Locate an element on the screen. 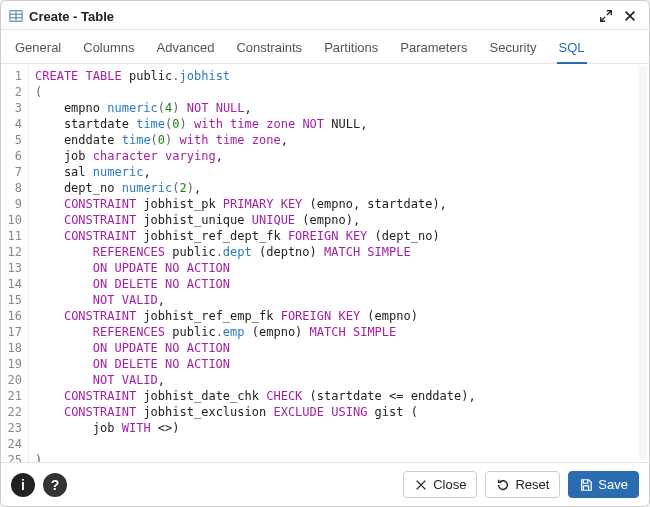 The width and height of the screenshot is (650, 507). window-title: Create - Table is located at coordinates (72, 16).